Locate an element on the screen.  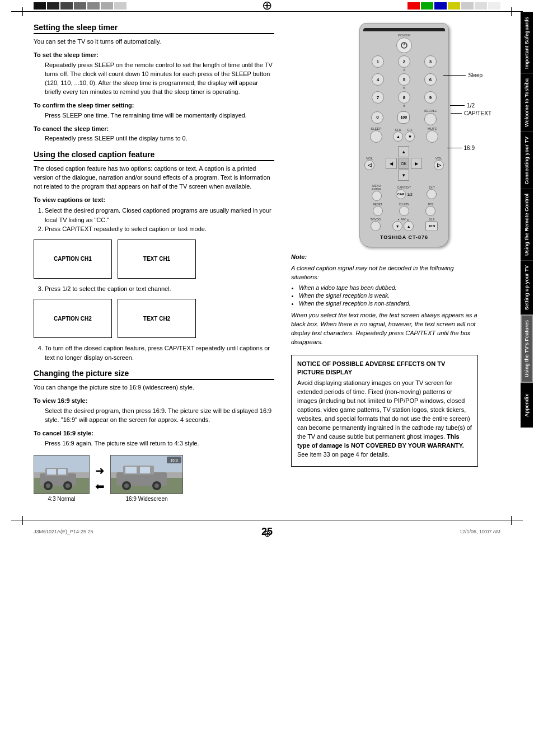
closed-caption-step4: To turn off the closed caption feature, … is located at coordinates (160, 353).